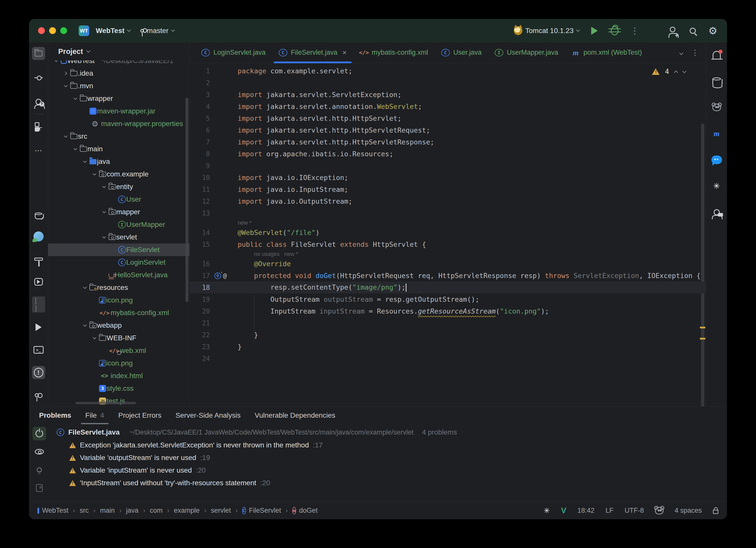 This screenshot has height=548, width=756. I want to click on code-line: 9, so click(448, 166).